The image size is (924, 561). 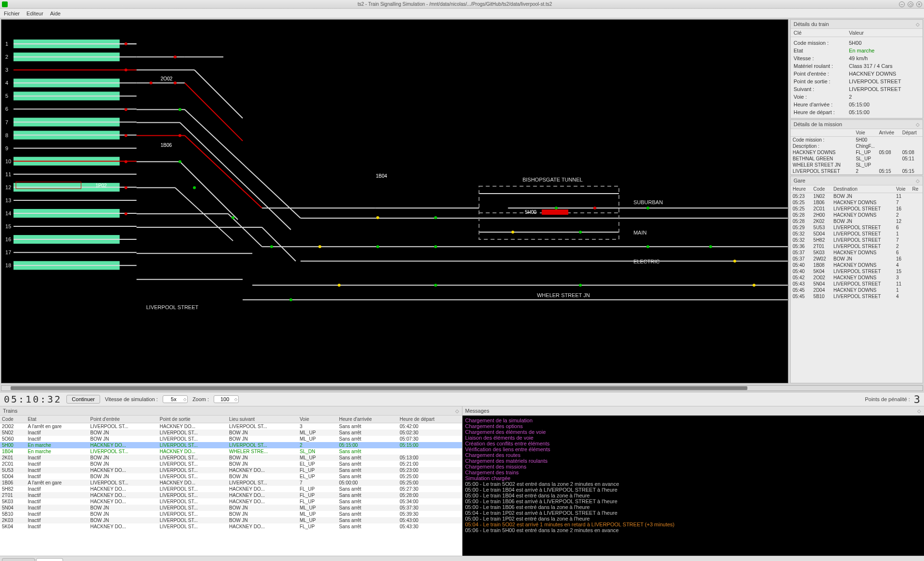 What do you see at coordinates (231, 481) in the screenshot?
I see `trains-panel: Trains◇ CodeEtatPoint d'entréePoint de s…` at bounding box center [231, 481].